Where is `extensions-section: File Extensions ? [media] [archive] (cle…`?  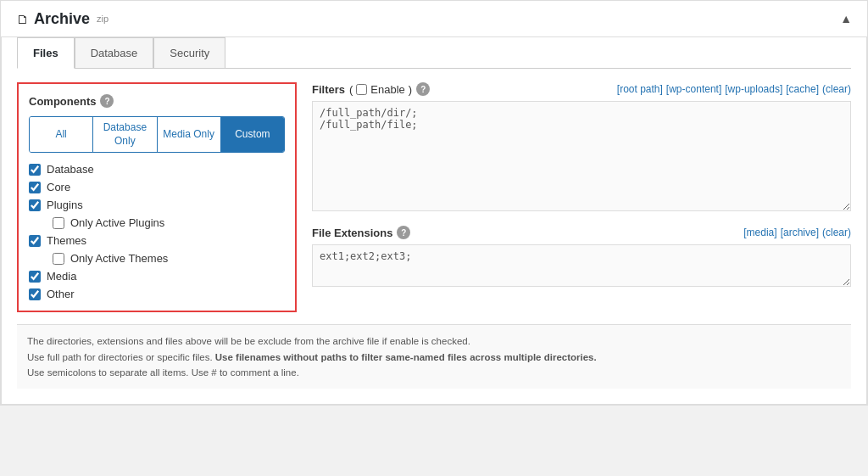 extensions-section: File Extensions ? [media] [archive] (cle… is located at coordinates (581, 258).